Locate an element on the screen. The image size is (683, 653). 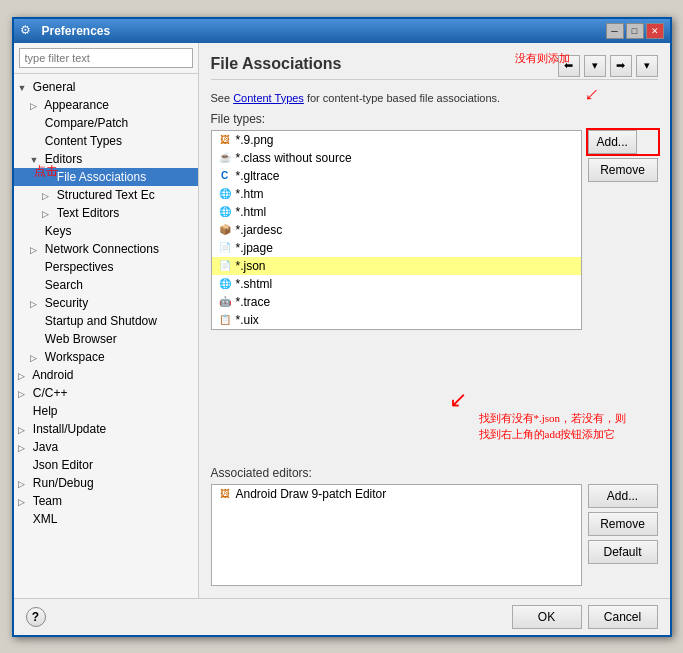
file-icon: 🖼 is located at coordinates (225, 140).